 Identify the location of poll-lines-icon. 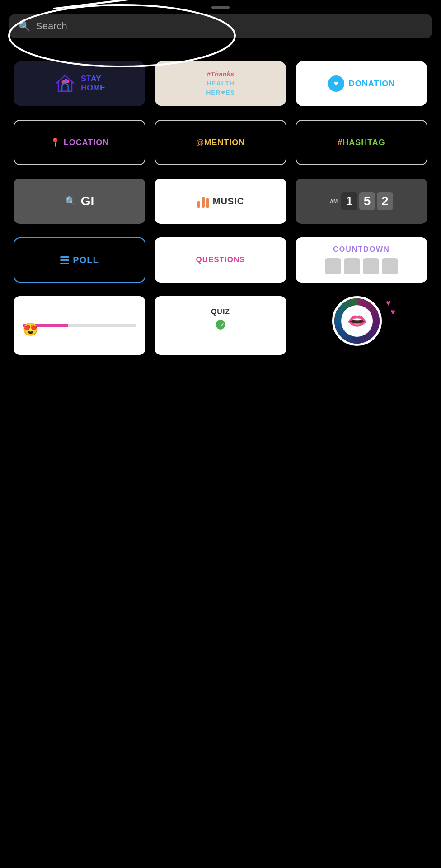
(65, 260).